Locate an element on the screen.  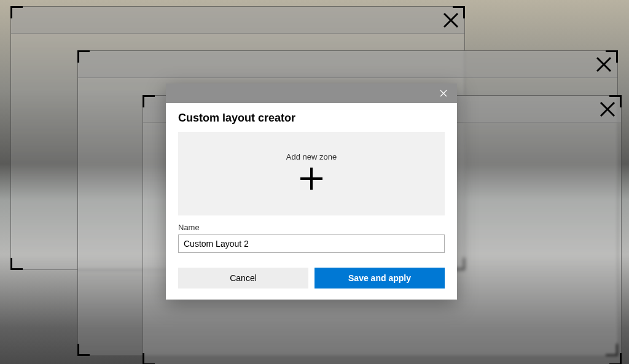
dialog-titlebar is located at coordinates (311, 93).